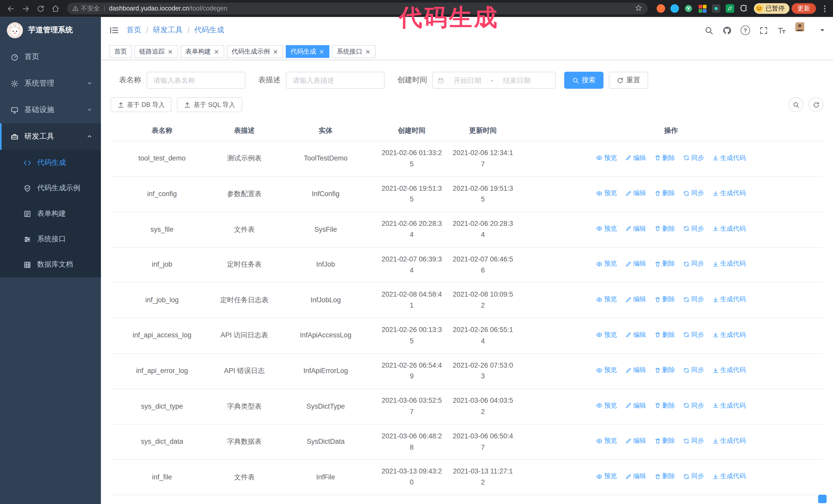  I want to click on view-tab: 链路追踪, so click(156, 51).